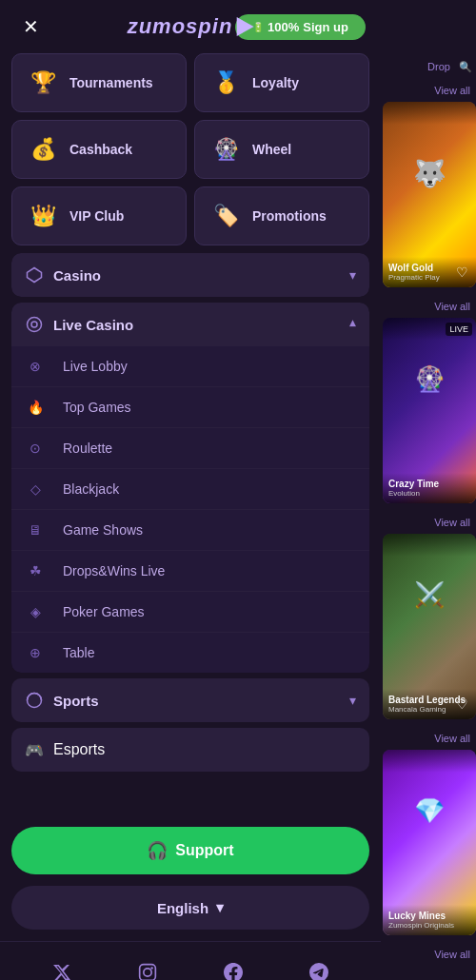 This screenshot has width=476, height=980. Describe the element at coordinates (429, 738) in the screenshot. I see `view-all-4: View all` at that location.